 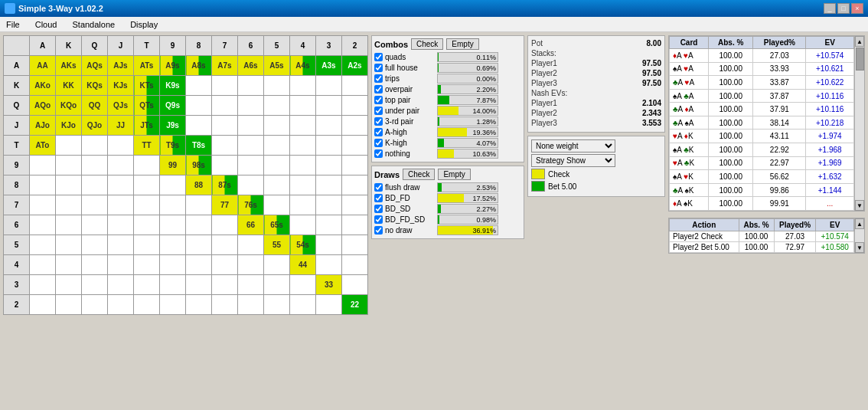 What do you see at coordinates (173, 66) in the screenshot?
I see `grid-cell: A9s` at bounding box center [173, 66].